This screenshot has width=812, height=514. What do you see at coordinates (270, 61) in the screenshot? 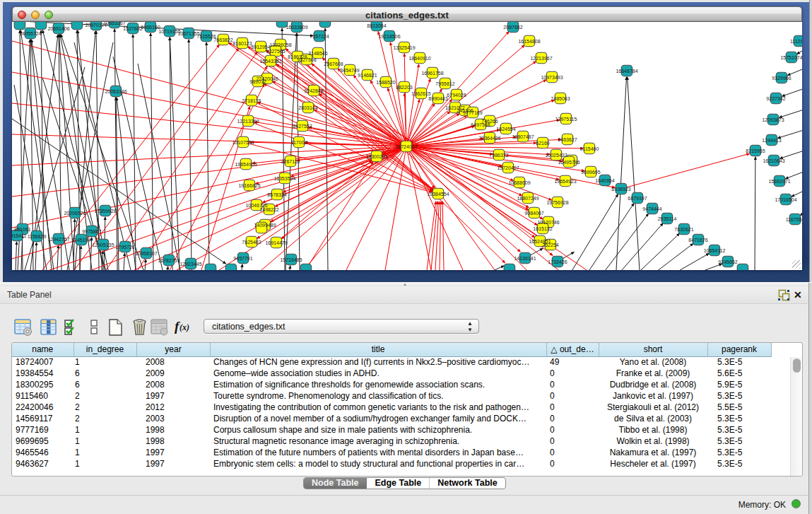
I see `svg-text: 16543382` at bounding box center [270, 61].